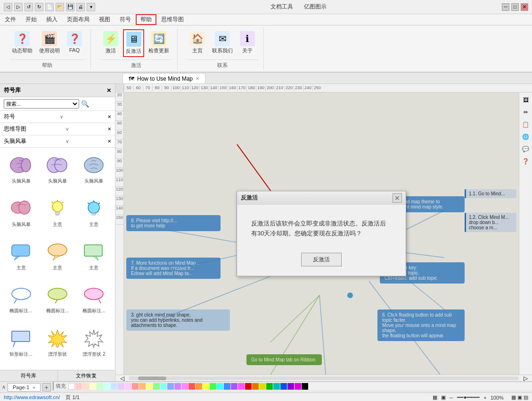 This screenshot has width=532, height=401. Describe the element at coordinates (324, 378) in the screenshot. I see `scroll-track` at that location.